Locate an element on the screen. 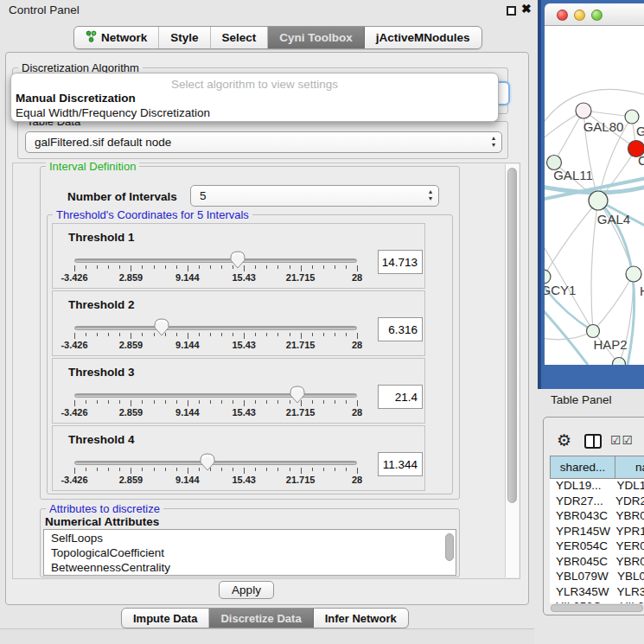 This screenshot has width=644, height=644. tab-infer-network: Infer Network is located at coordinates (361, 618).